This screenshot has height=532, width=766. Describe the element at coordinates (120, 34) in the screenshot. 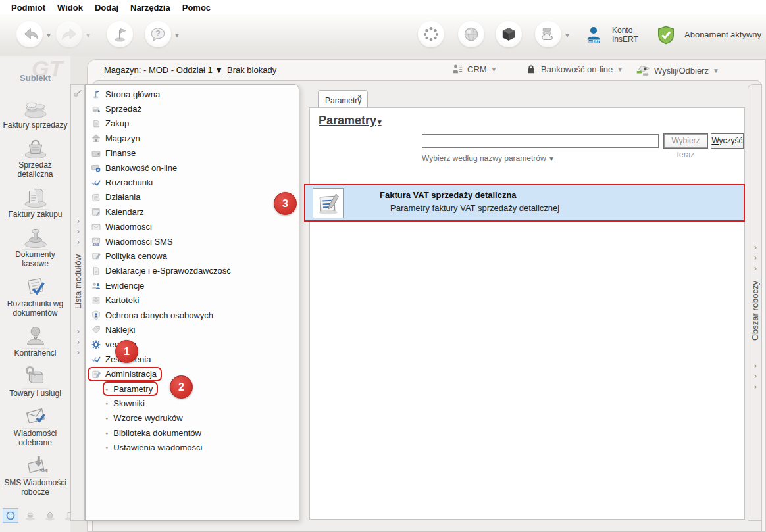

I see `flag-button` at that location.